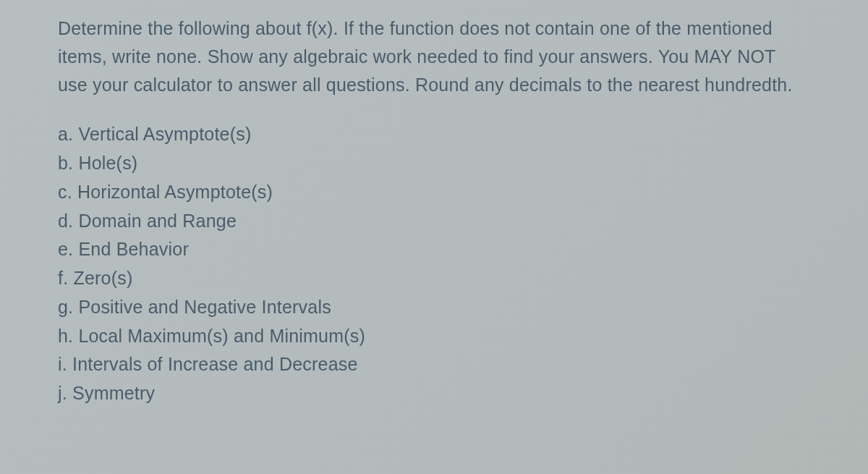  What do you see at coordinates (434, 192) in the screenshot?
I see `list-item: c. Horizontal Asymptote(s)` at bounding box center [434, 192].